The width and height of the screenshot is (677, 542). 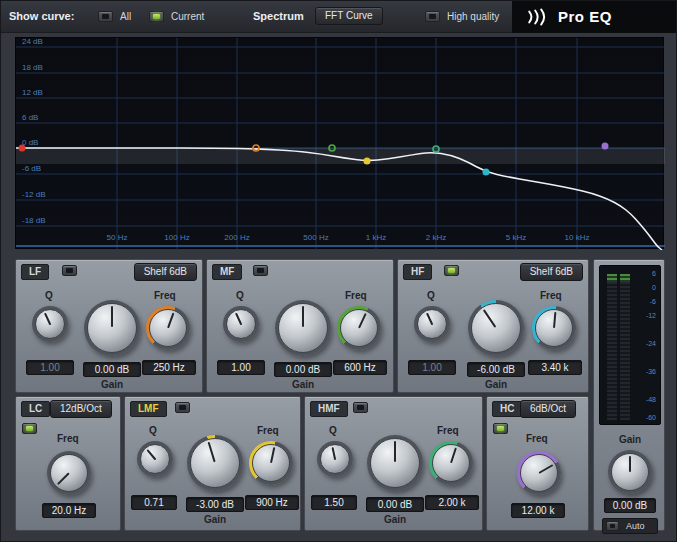 What do you see at coordinates (166, 272) in the screenshot?
I see `lf-shelf-button: Shelf 6dB` at bounding box center [166, 272].